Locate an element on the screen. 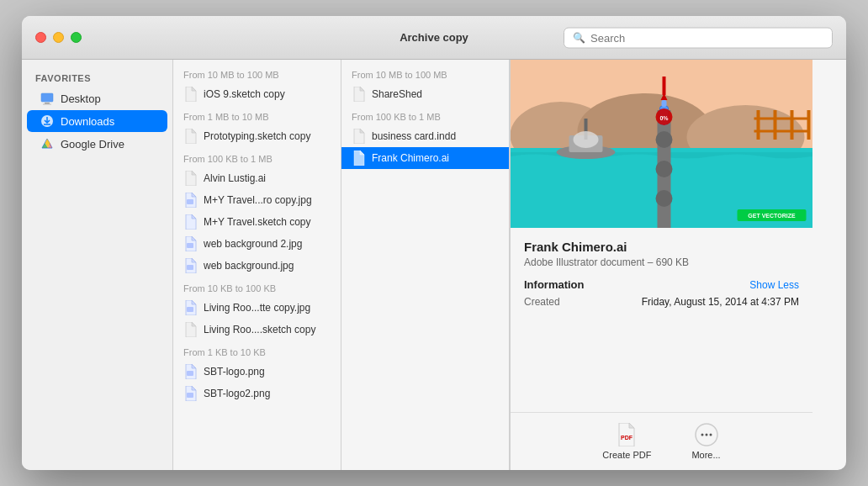 The image size is (868, 486). item-name: Living Roo...tte copy.jpg is located at coordinates (257, 308).